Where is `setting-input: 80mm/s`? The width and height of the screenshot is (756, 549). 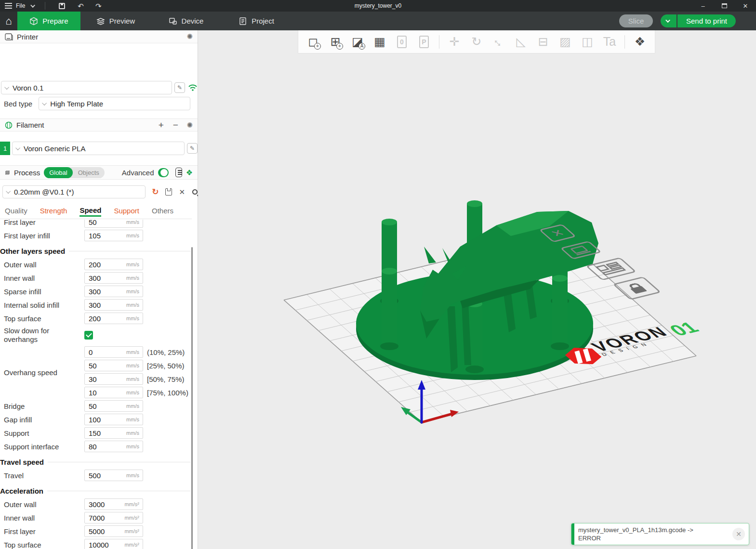 setting-input: 80mm/s is located at coordinates (114, 446).